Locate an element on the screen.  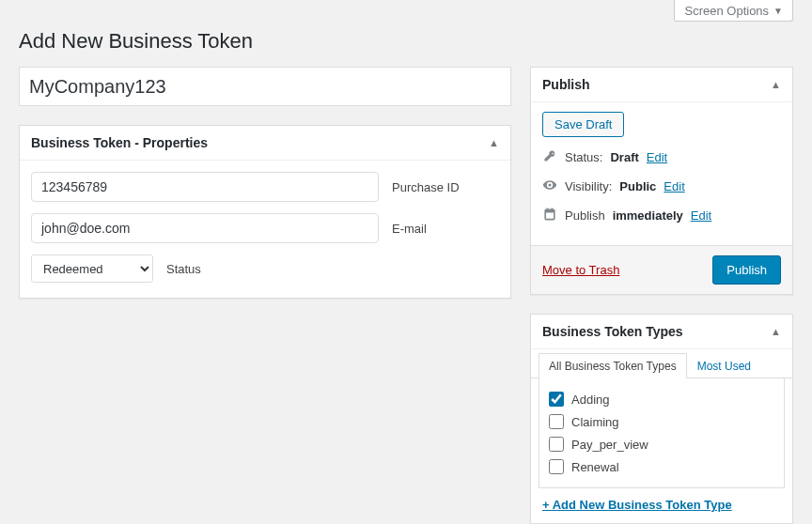
token-types-box: Business Token Types ▲ All Business Toke… is located at coordinates (662, 419).